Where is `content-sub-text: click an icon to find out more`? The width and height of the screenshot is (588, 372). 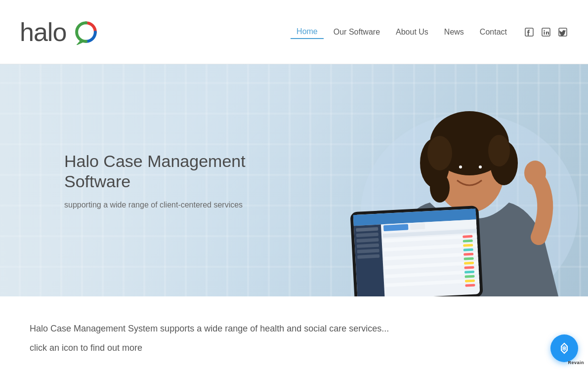 content-sub-text: click an icon to find out more is located at coordinates (277, 348).